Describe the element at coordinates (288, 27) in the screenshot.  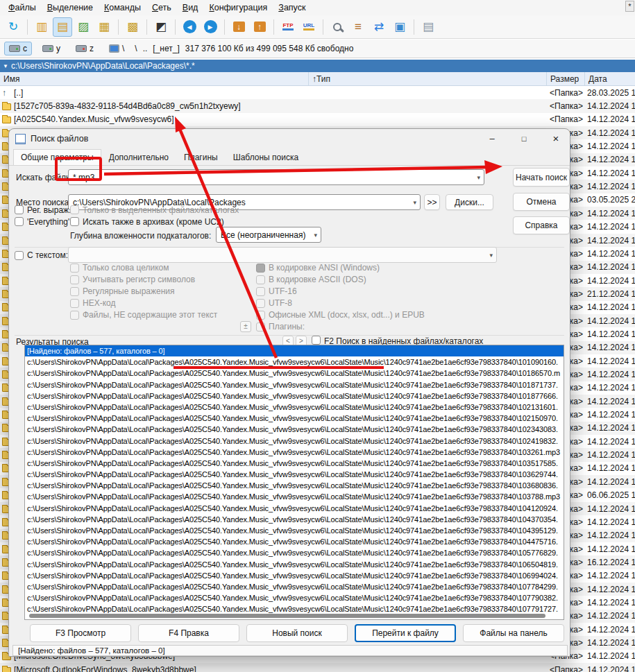
I see `ftp-connect-button: FTP` at that location.